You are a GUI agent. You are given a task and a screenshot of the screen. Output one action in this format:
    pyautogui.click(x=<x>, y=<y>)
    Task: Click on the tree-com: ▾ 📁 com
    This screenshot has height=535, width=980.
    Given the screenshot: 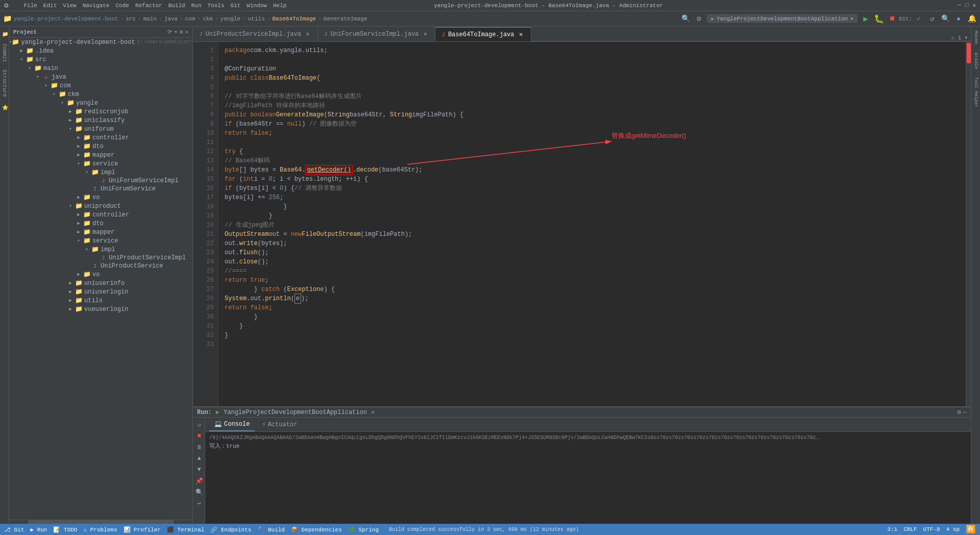 What is the action you would take?
    pyautogui.click(x=101, y=86)
    